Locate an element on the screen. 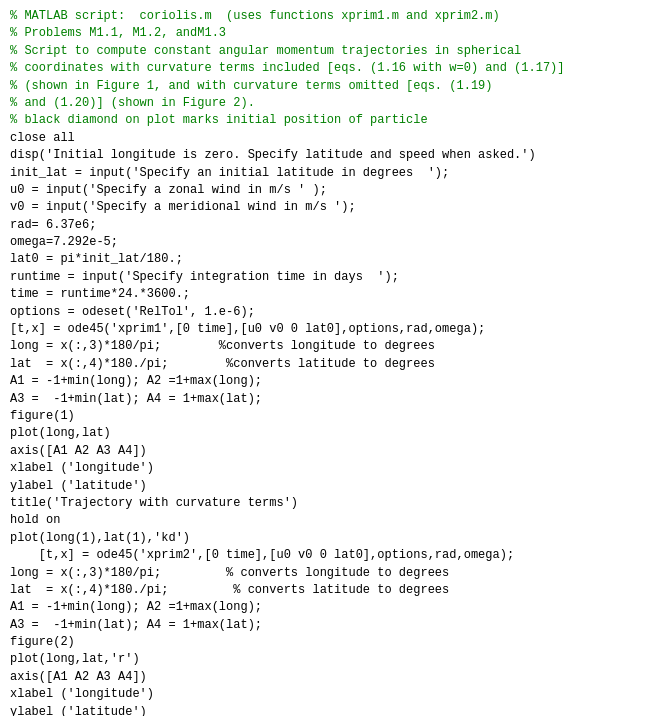 The image size is (650, 716). code-line: lat = x(:,4)*180./pi; % converts latitud… is located at coordinates (230, 590).